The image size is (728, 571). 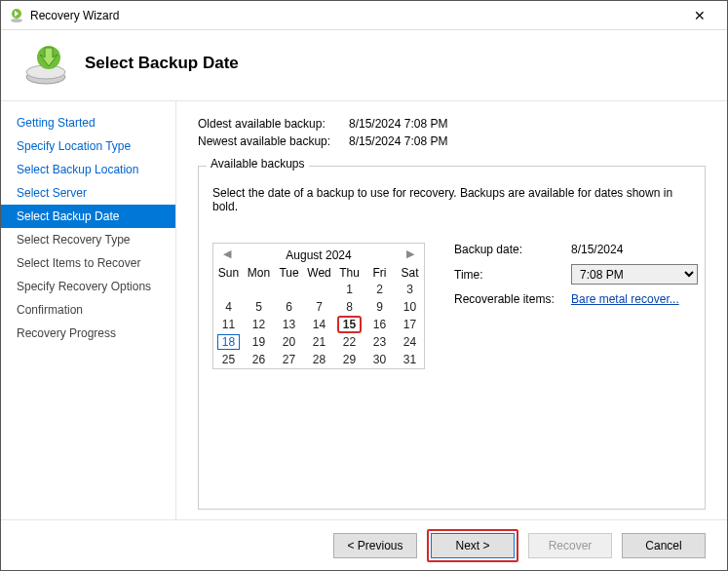 What do you see at coordinates (355, 16) in the screenshot?
I see `window-title: Recovery Wizard` at bounding box center [355, 16].